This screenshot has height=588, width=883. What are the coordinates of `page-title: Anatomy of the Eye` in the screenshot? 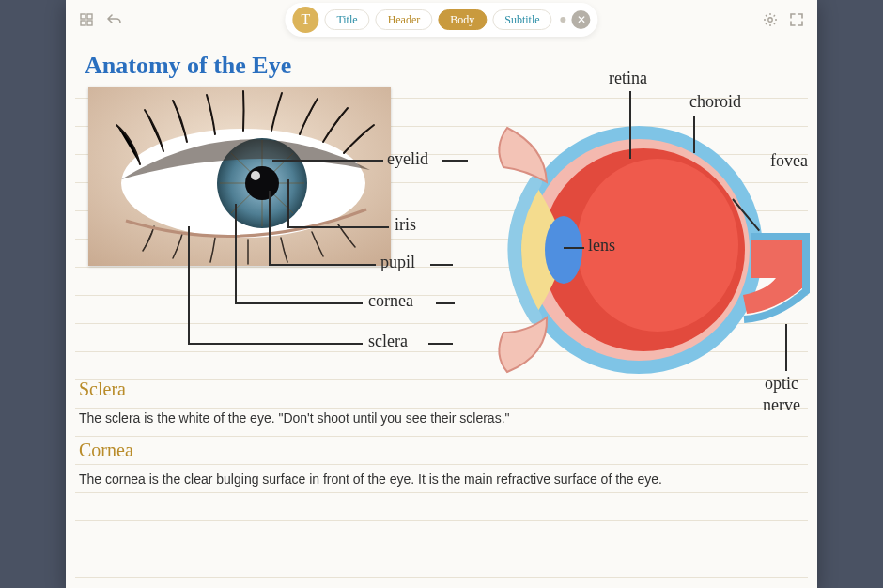 It's located at (442, 66).